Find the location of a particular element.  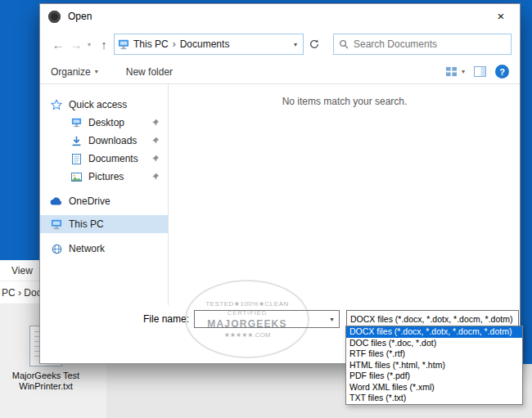

network-icon is located at coordinates (56, 249).